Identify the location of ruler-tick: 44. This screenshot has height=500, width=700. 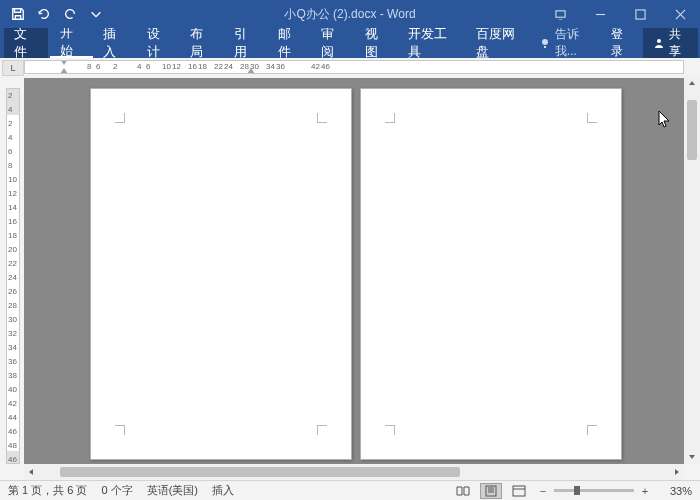
(12, 418).